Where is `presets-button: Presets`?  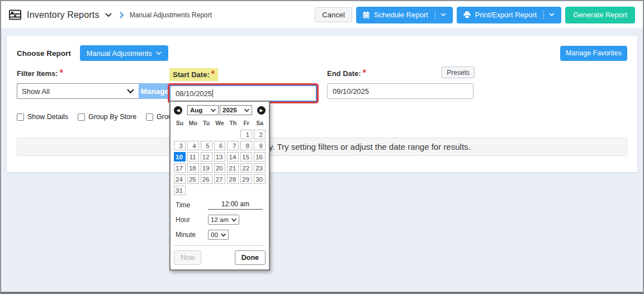 presets-button: Presets is located at coordinates (458, 73).